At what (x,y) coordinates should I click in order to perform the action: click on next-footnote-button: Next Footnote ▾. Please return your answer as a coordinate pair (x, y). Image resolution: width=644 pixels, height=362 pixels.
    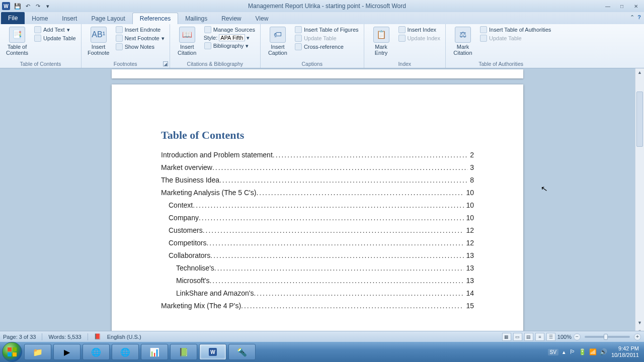
    Looking at the image, I should click on (140, 38).